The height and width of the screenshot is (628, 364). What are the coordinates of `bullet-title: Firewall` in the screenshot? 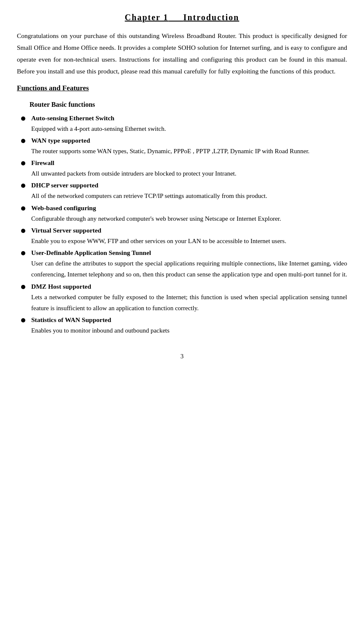 It's located at (189, 163).